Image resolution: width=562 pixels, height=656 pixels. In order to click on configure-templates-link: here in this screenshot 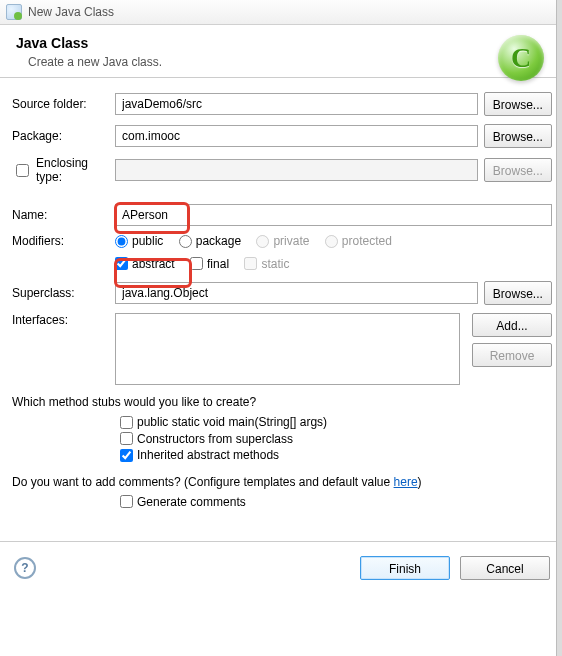, I will do `click(406, 482)`.